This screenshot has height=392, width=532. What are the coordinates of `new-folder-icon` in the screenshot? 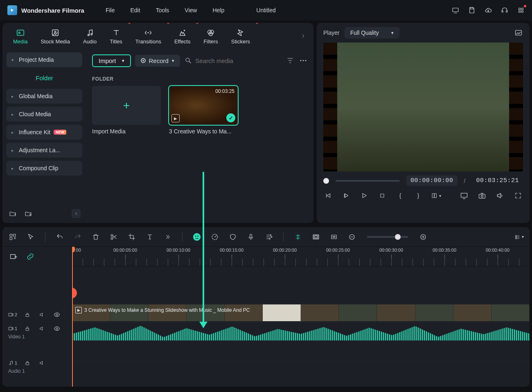 It's located at (13, 214).